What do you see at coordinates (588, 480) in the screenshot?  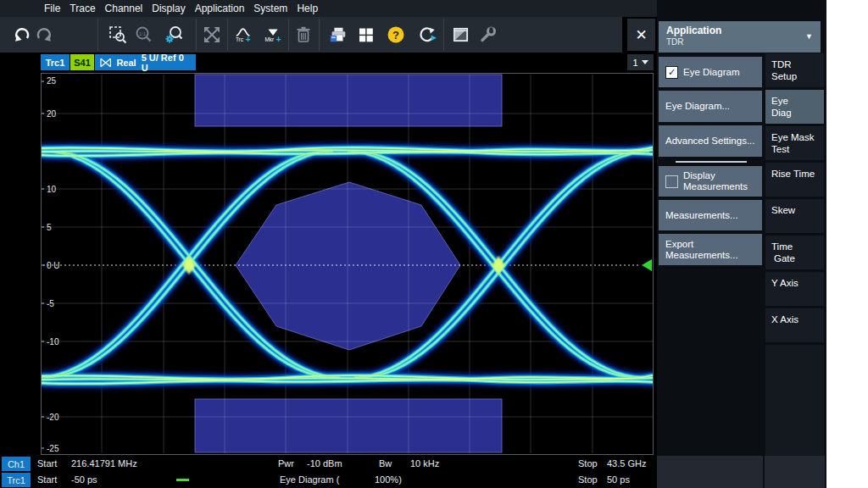 I see `trace-stop-label: Stop` at bounding box center [588, 480].